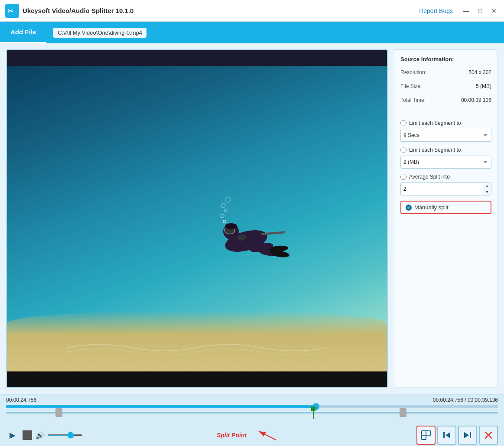 This screenshot has width=504, height=446. Describe the element at coordinates (446, 123) in the screenshot. I see `segment-time-radio-label: Limit each Segment to` at that location.